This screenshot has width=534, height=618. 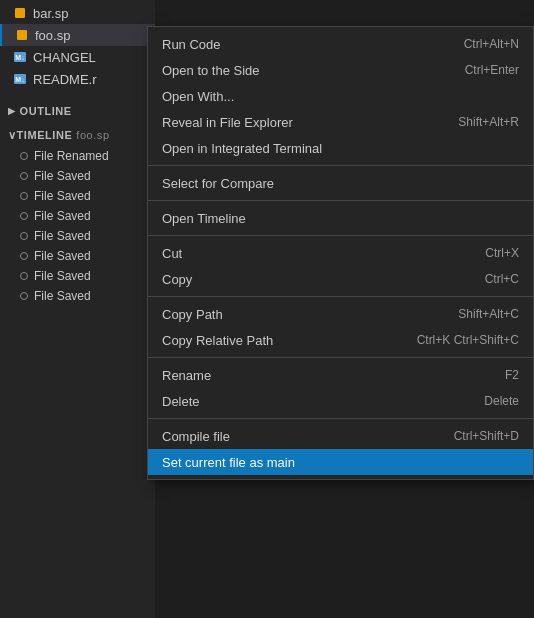 What do you see at coordinates (340, 279) in the screenshot?
I see `menu-item-copy: Copy Ctrl+C` at bounding box center [340, 279].